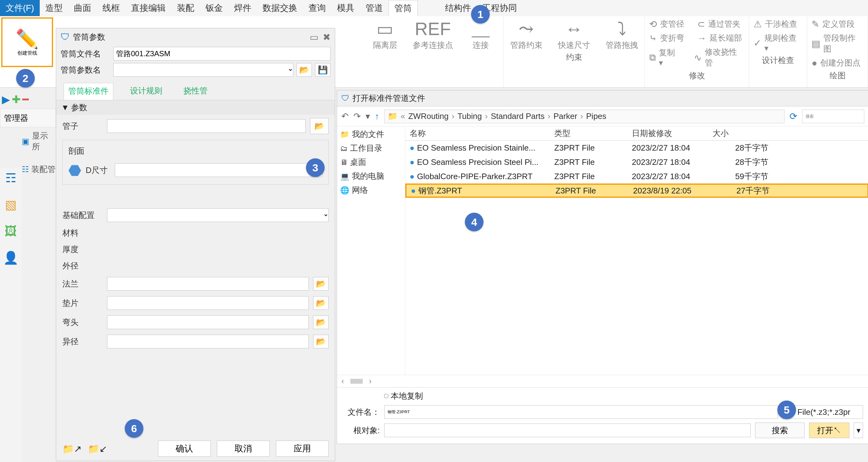 This screenshot has height=462, width=868. What do you see at coordinates (317, 8) in the screenshot?
I see `menu-item: 查询` at bounding box center [317, 8].